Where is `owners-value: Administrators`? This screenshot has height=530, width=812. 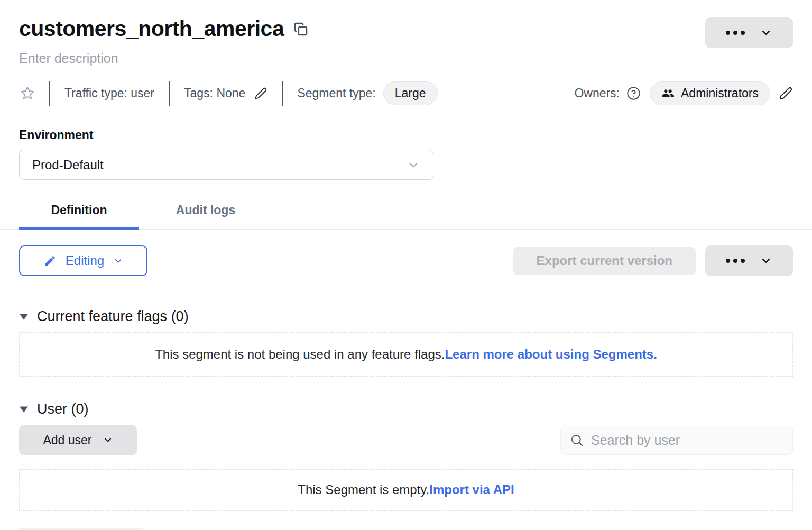
owners-value: Administrators is located at coordinates (720, 93).